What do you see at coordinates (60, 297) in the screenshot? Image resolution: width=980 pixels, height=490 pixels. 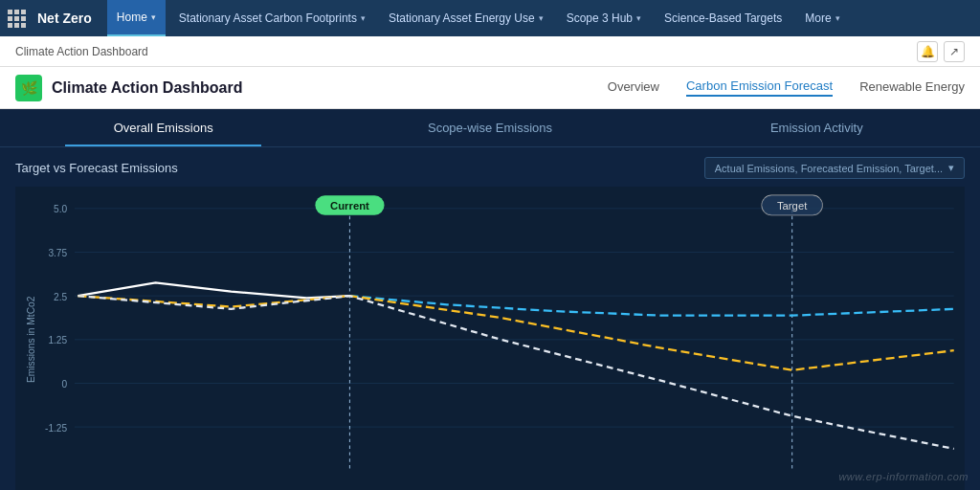 I see `svg-text: 2.5` at bounding box center [60, 297].